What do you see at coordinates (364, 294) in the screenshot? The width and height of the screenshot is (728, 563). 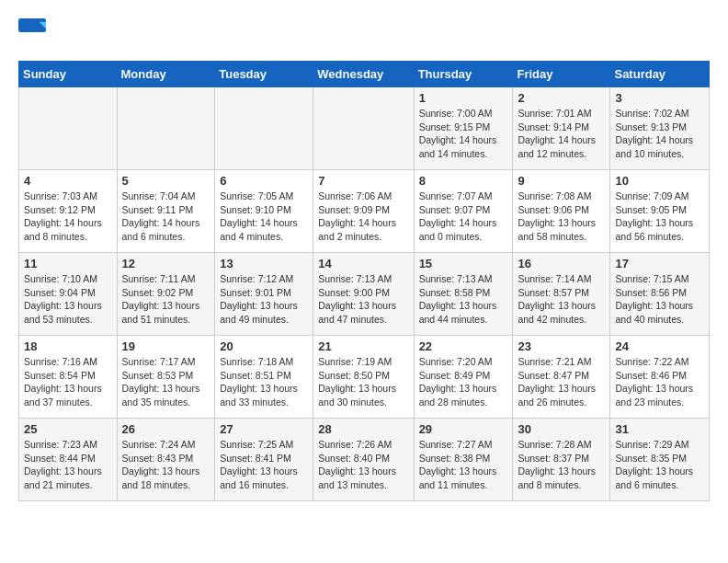 I see `calendar-week-row: 11Sunrise: 7:10 AM Sunset: 9:04 PM Dayli…` at bounding box center [364, 294].